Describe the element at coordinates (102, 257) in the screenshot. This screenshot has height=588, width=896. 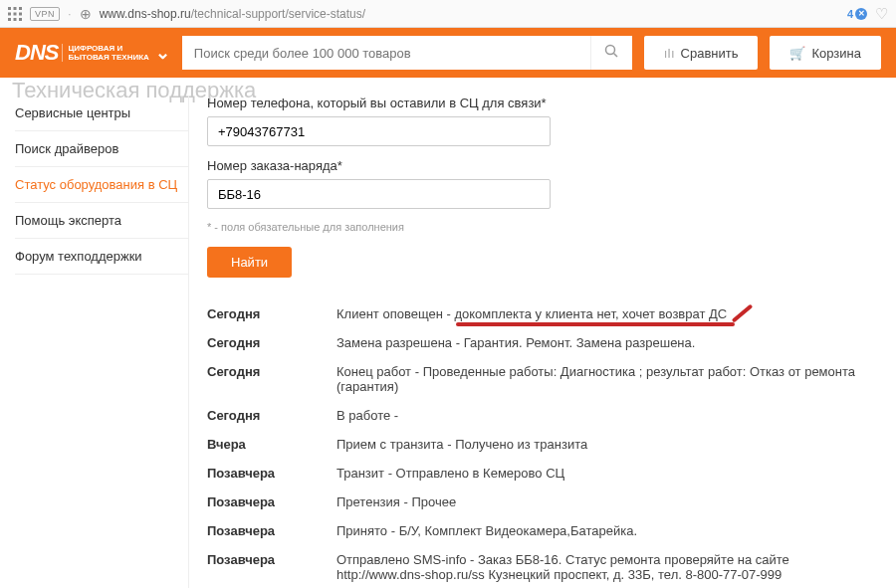
I see `sidebar-item: Форум техподдержки` at that location.